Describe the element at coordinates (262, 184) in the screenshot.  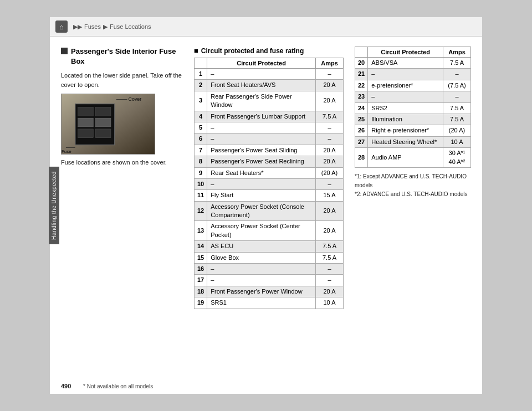
I see `row-circuit-10: –` at that location.